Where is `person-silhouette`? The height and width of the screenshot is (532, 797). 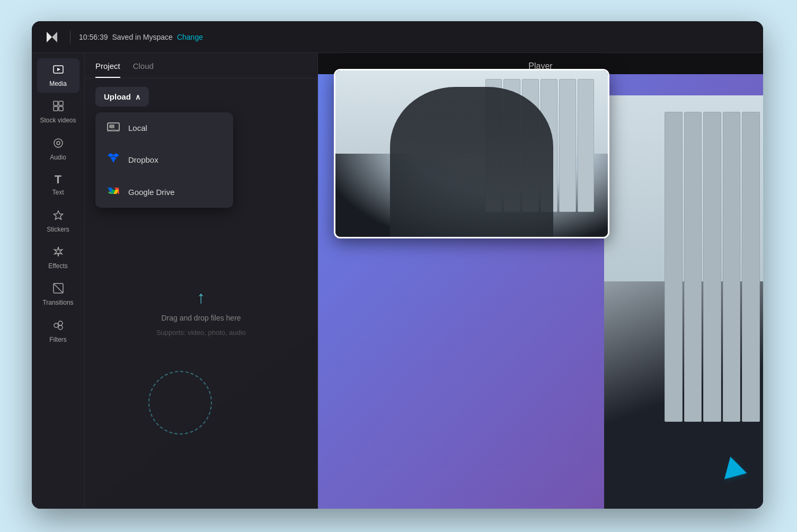 person-silhouette is located at coordinates (472, 162).